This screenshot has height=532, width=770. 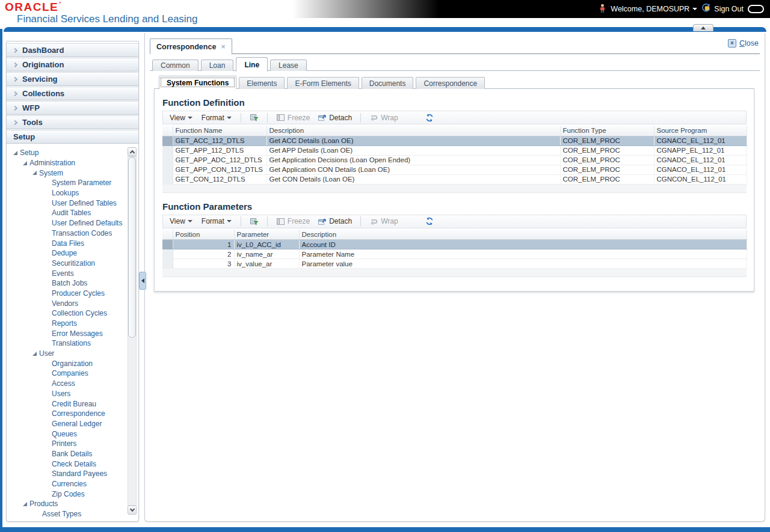 What do you see at coordinates (455, 141) in the screenshot?
I see `table-row: GET_ACC_112_DTLSGet ACC Details (Loan OE…` at bounding box center [455, 141].